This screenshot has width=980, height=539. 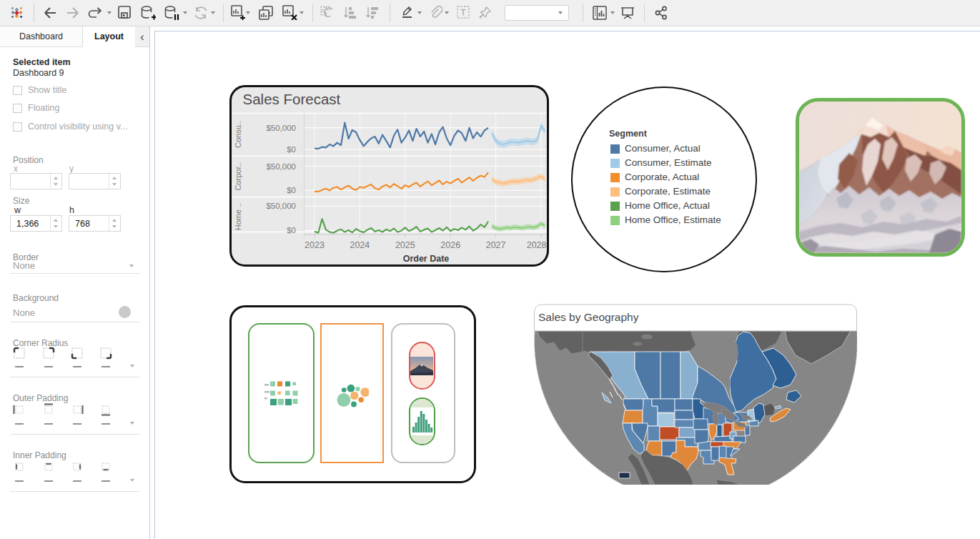 I want to click on svg-text: 2023, so click(x=315, y=245).